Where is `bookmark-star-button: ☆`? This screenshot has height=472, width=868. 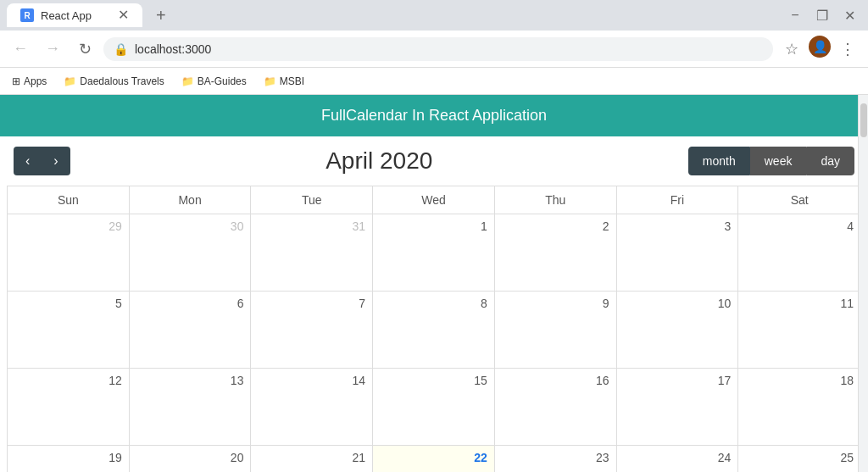 bookmark-star-button: ☆ is located at coordinates (792, 49).